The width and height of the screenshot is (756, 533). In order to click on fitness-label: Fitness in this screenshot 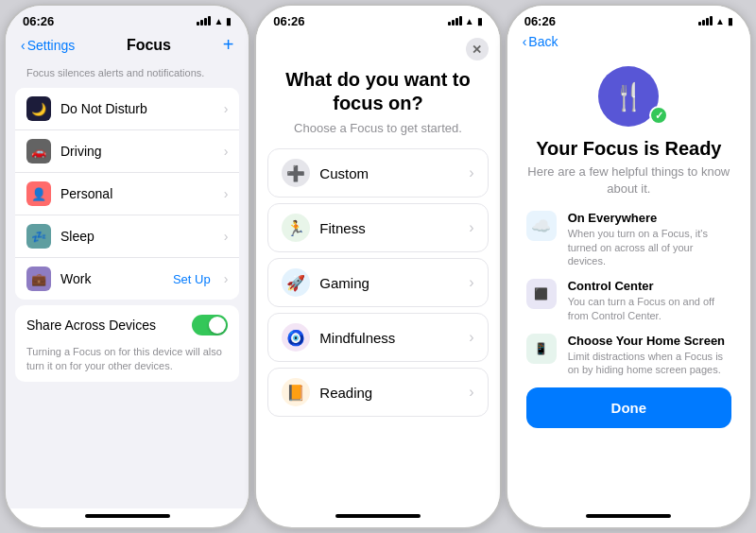, I will do `click(342, 229)`.